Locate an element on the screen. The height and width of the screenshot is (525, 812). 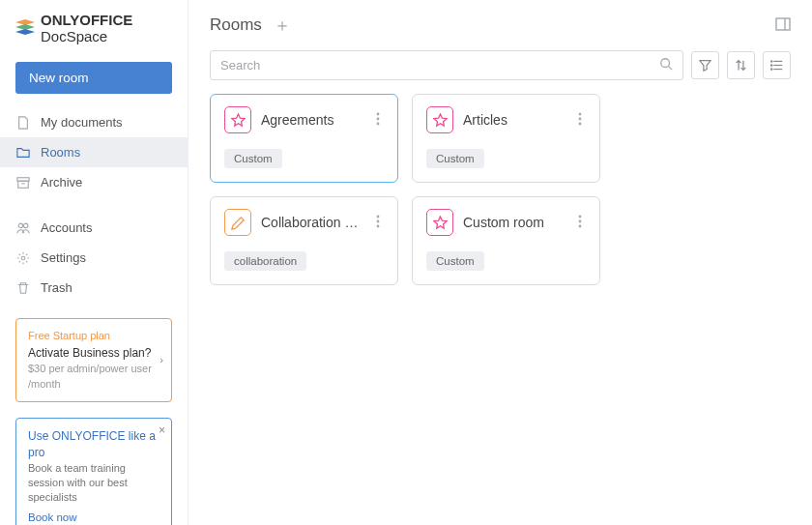
promo-title: Activate Business plan? is located at coordinates (94, 354).